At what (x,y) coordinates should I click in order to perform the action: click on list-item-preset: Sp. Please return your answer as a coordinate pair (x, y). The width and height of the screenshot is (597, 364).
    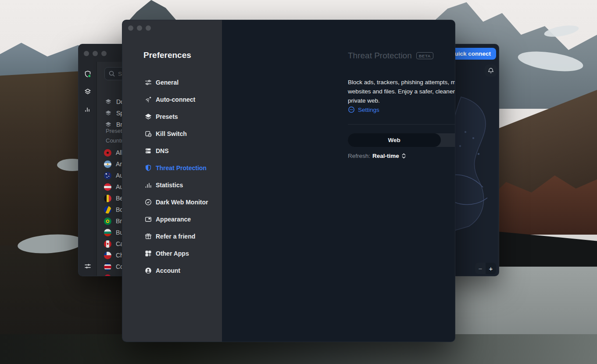
    Looking at the image, I should click on (114, 113).